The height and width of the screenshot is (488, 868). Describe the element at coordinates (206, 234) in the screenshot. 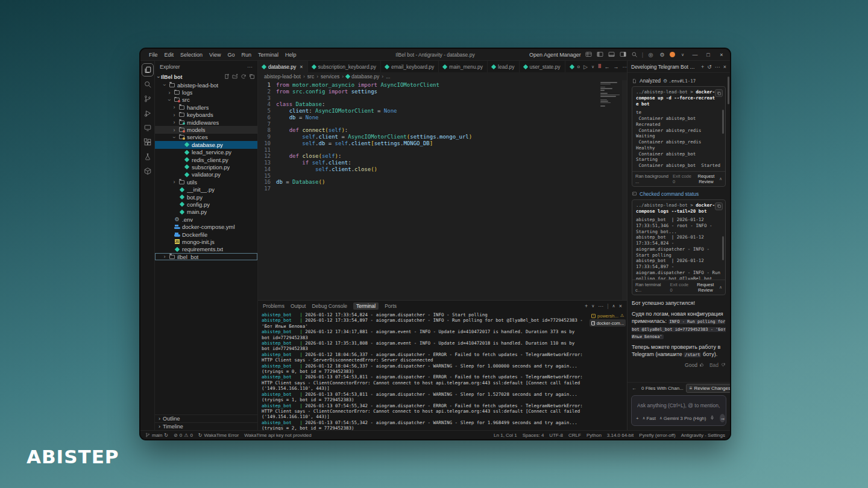

I see `file-Dockerfile: Dockerfile` at that location.